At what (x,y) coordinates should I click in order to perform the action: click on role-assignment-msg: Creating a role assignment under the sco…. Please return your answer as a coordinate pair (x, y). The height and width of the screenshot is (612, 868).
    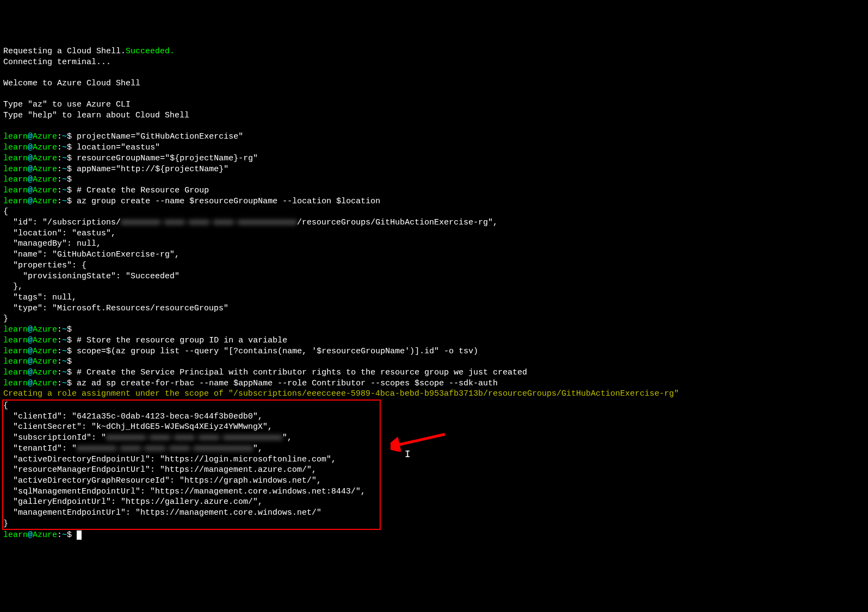
    Looking at the image, I should click on (341, 394).